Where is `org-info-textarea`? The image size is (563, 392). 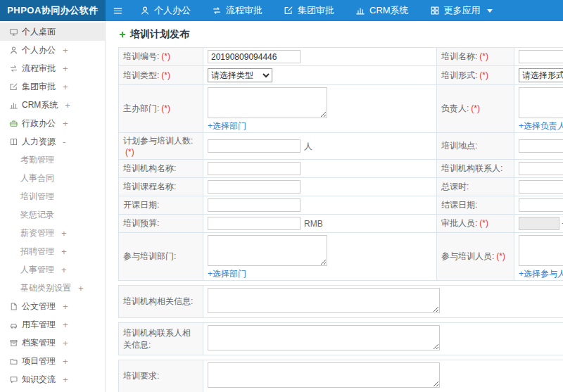
org-info-textarea is located at coordinates (324, 301).